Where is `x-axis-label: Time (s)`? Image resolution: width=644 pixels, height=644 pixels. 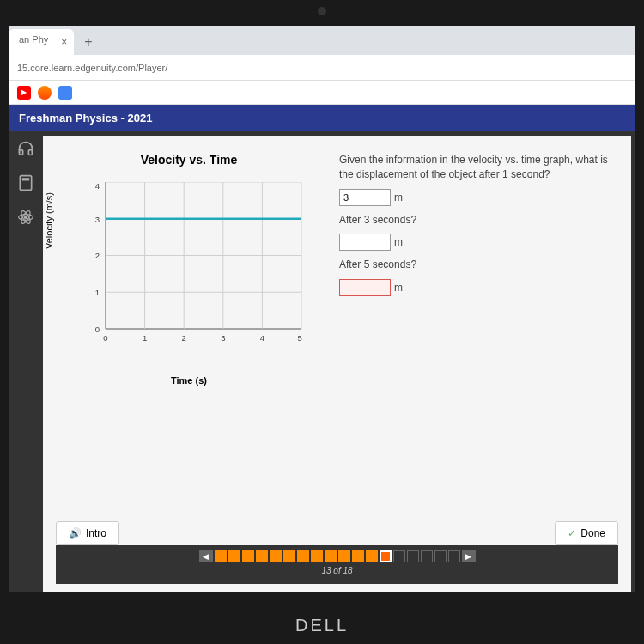
x-axis-label: Time (s) is located at coordinates (189, 380).